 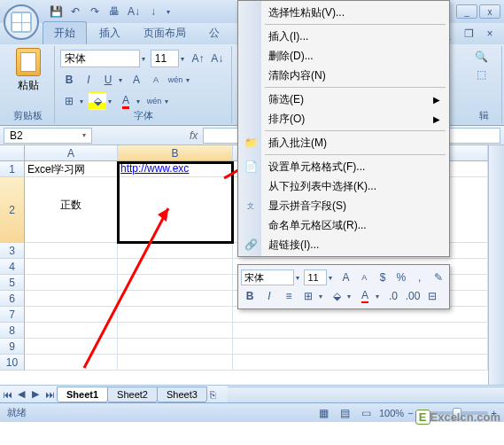 I want to click on tab-layout: 页面布局, so click(x=165, y=34).